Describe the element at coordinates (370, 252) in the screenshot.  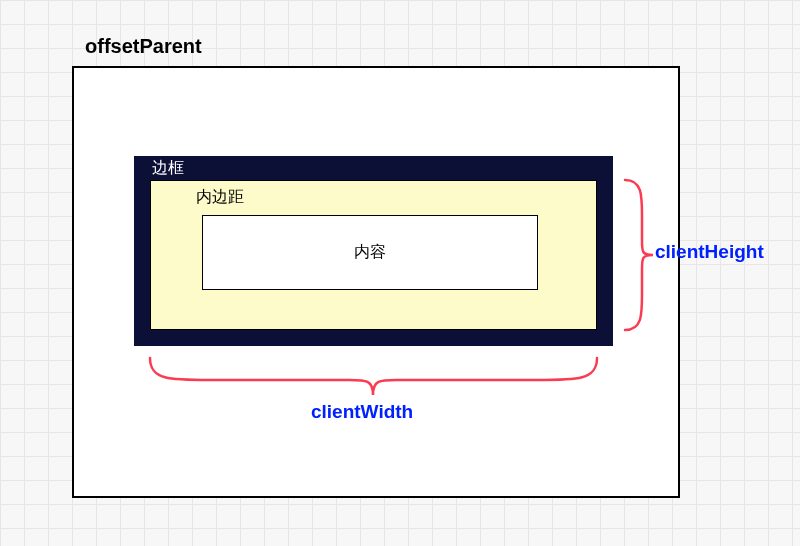
I see `content-label: 内容` at that location.